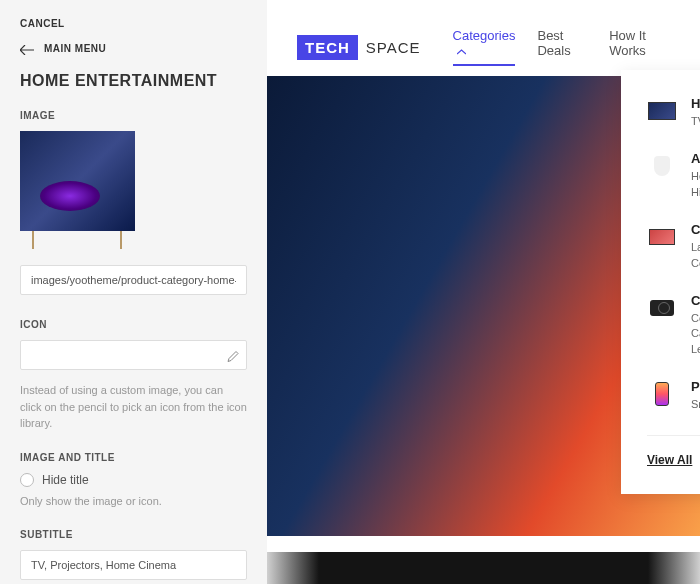 The image size is (700, 584). What do you see at coordinates (134, 458) in the screenshot?
I see `image-and-title-label: IMAGE AND TITLE` at bounding box center [134, 458].